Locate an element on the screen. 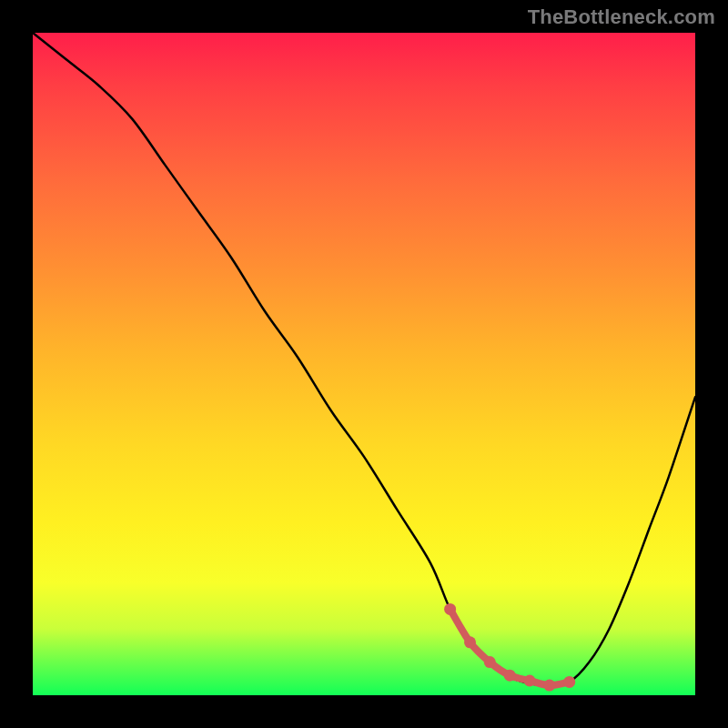 The image size is (728, 728). watermark-text: TheBottleneck.com is located at coordinates (622, 17).